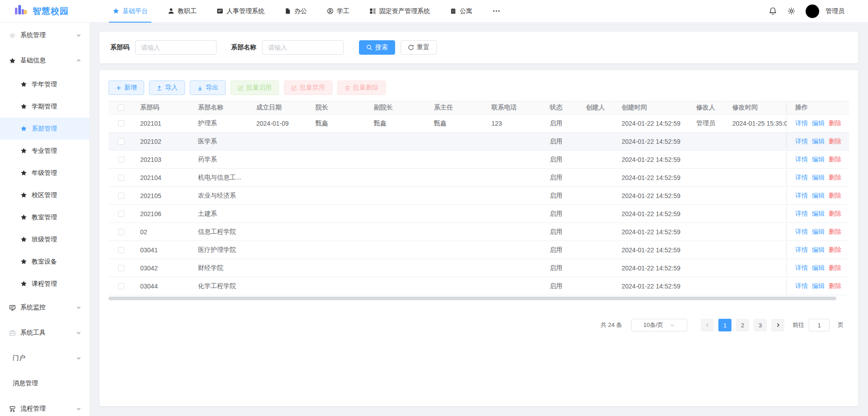 The image size is (868, 416). Describe the element at coordinates (419, 47) in the screenshot. I see `reset-button: 重置` at that location.